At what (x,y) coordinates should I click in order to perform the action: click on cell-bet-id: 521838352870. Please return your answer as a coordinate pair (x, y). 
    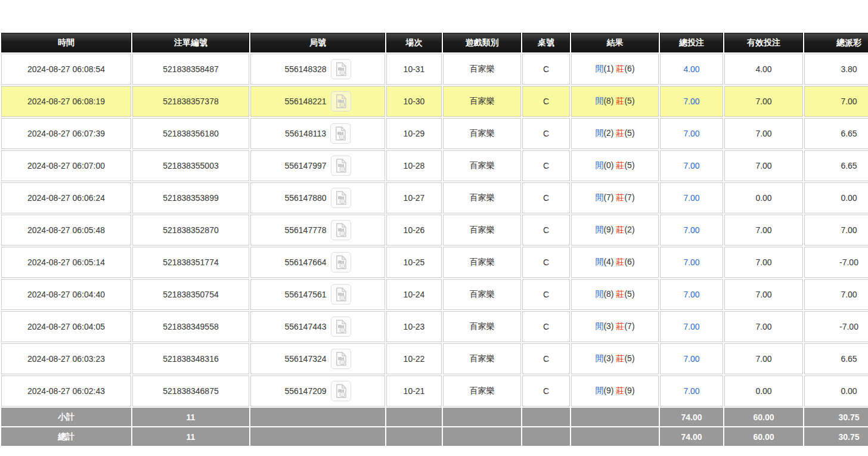
    Looking at the image, I should click on (191, 230).